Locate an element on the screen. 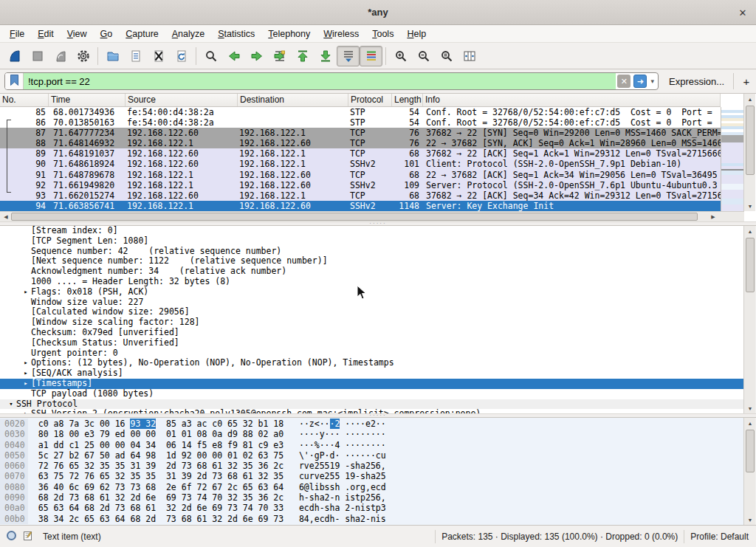 The image size is (756, 547). hex-row: 0090 68 2d 73 68 61 32 2d 6e 69 73 74 70… is located at coordinates (372, 498).